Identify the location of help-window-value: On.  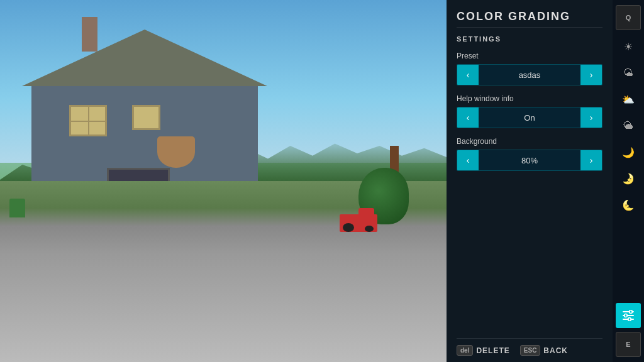
(530, 118).